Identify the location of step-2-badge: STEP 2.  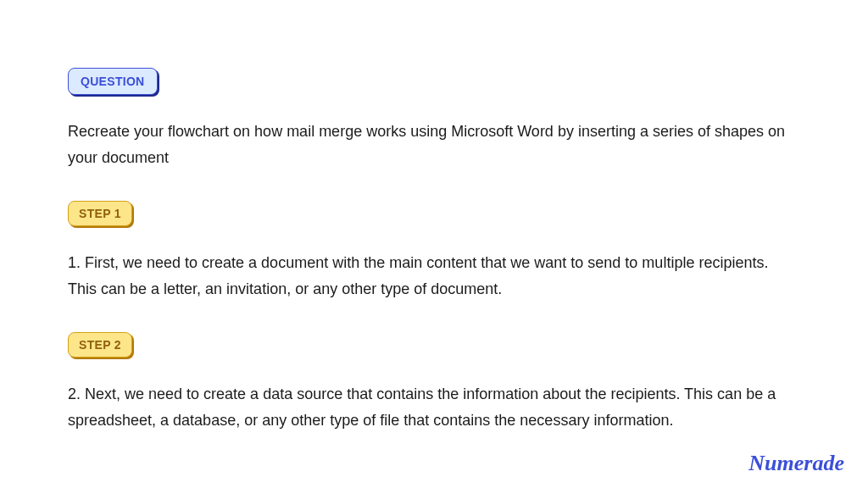
(100, 345).